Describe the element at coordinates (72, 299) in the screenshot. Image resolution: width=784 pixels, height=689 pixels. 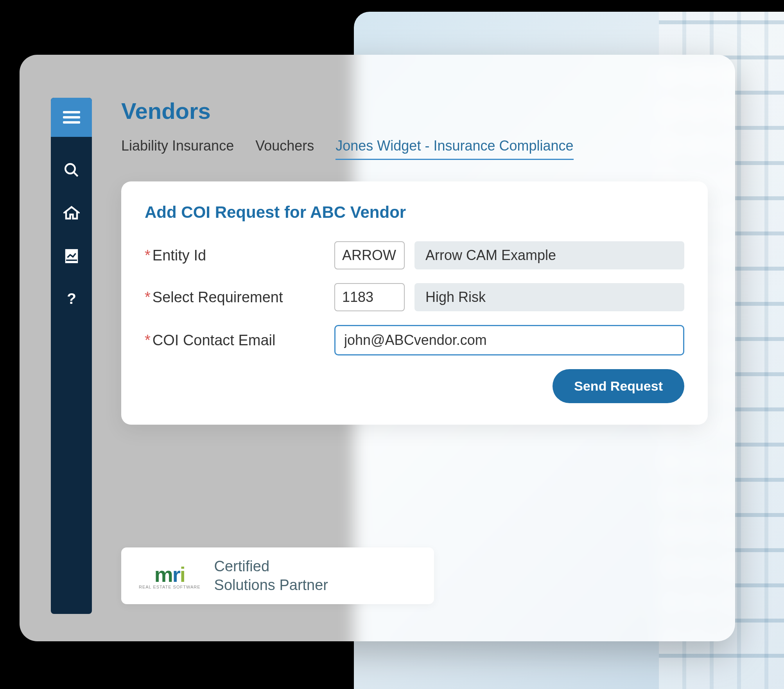
I see `nav-help: ?` at that location.